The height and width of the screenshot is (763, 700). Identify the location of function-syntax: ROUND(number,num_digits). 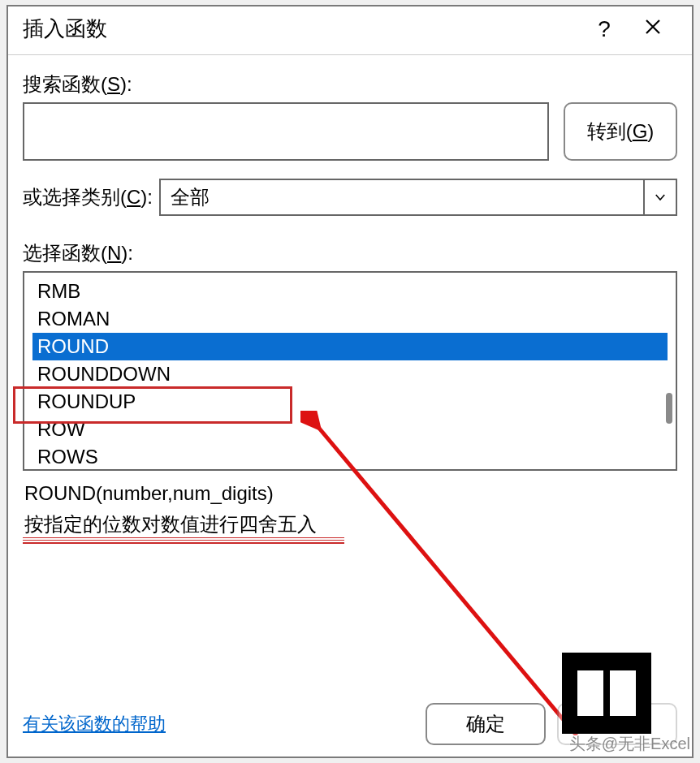
(350, 494).